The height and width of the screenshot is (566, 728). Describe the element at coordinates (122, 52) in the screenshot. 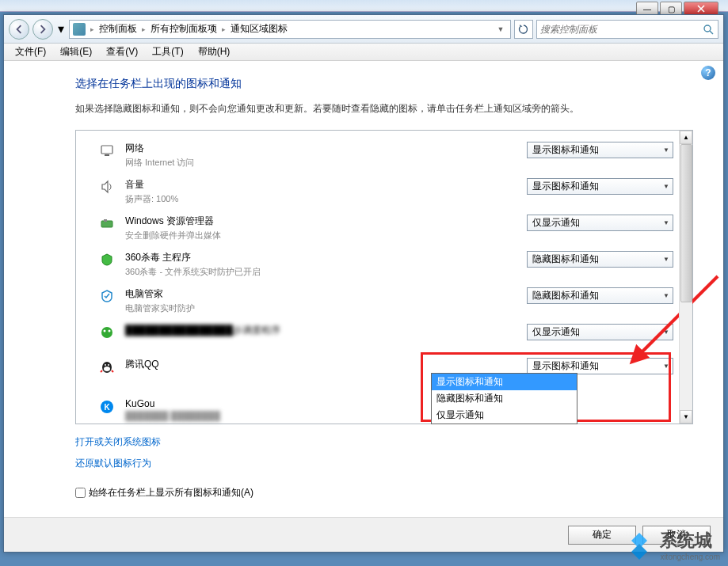

I see `menu-view: 查看(V)` at that location.